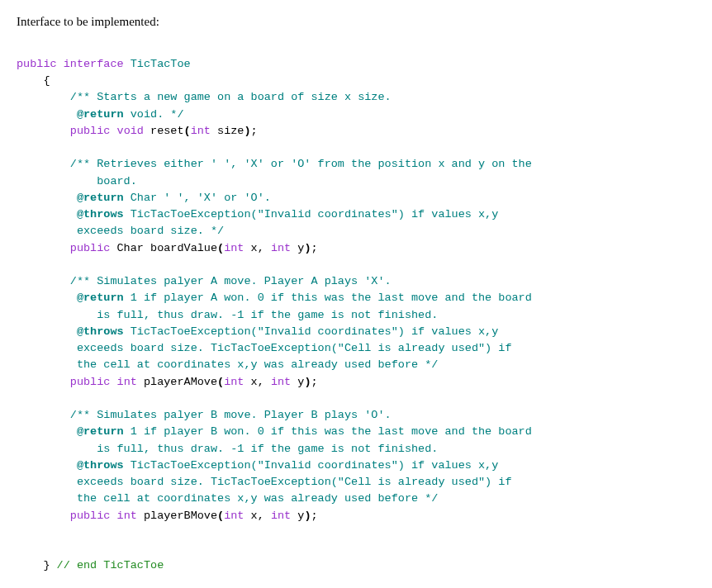  Describe the element at coordinates (315, 248) in the screenshot. I see `semicolon-2: ;` at that location.